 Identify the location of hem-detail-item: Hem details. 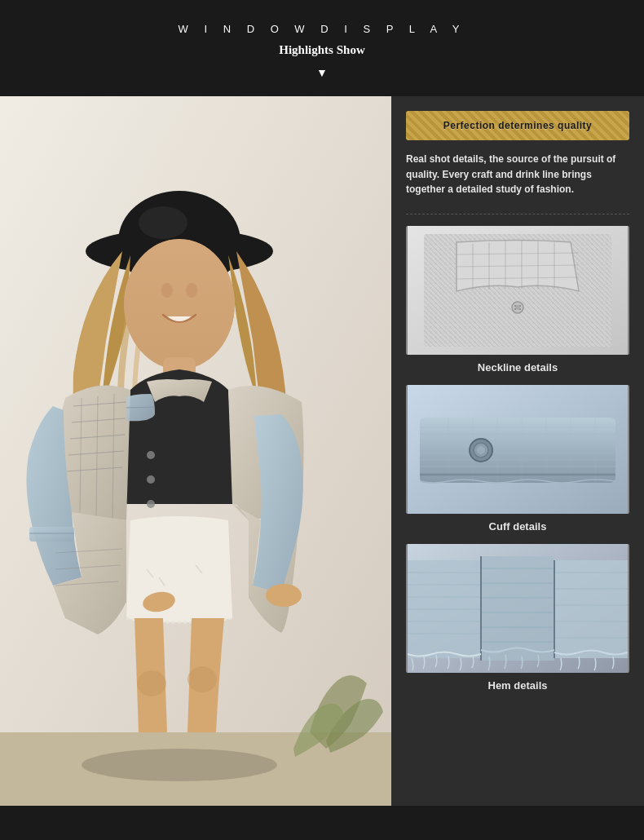
(518, 618).